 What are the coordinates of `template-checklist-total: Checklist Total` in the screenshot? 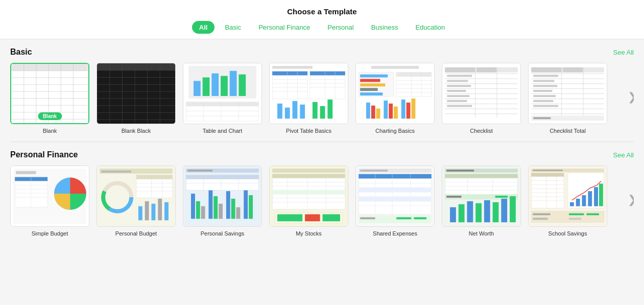 It's located at (568, 99).